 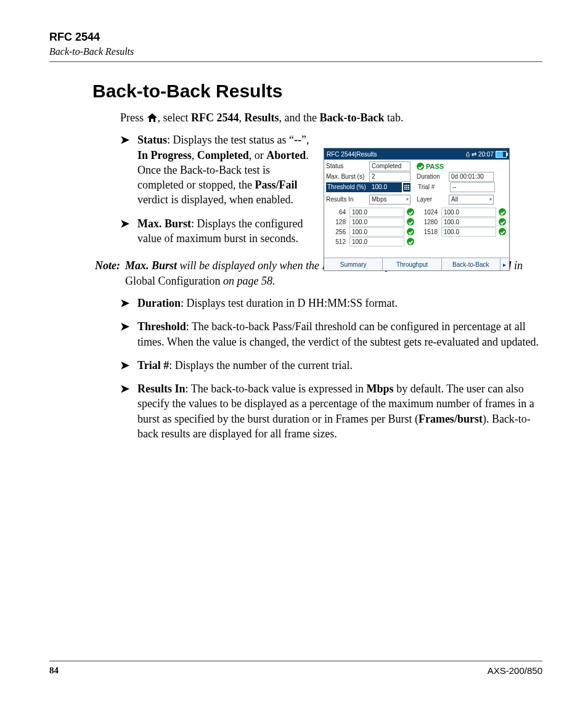 What do you see at coordinates (354, 264) in the screenshot?
I see `tab-summary: Summary` at bounding box center [354, 264].